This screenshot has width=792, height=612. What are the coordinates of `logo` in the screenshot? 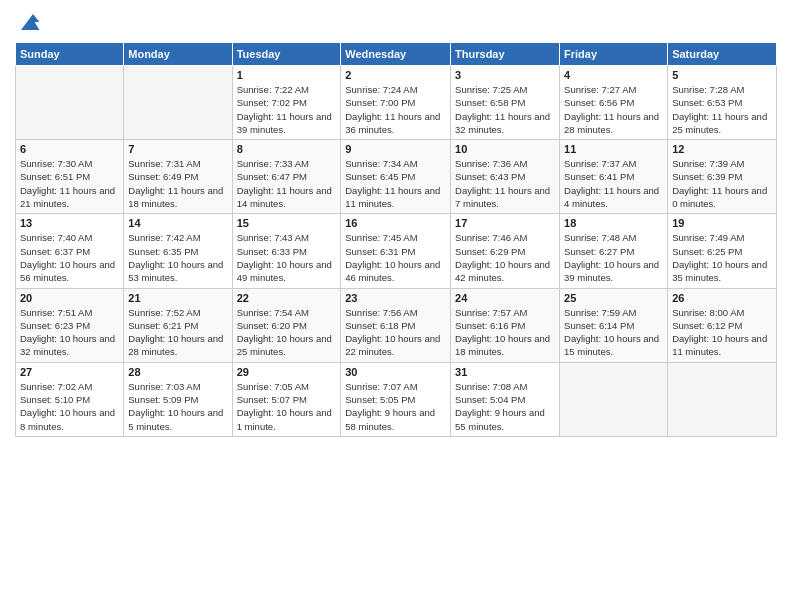 It's located at (28, 22).